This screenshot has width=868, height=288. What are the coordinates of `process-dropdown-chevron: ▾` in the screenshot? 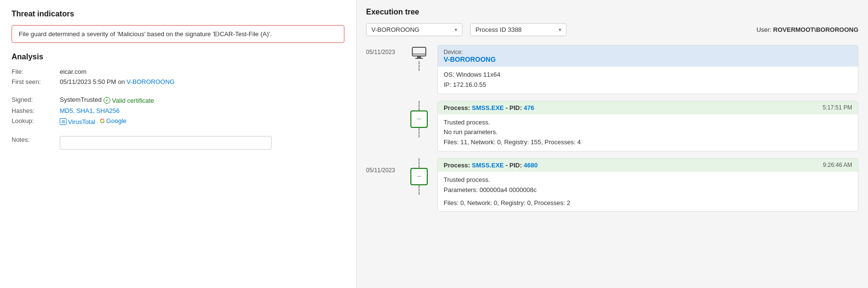 It's located at (560, 30).